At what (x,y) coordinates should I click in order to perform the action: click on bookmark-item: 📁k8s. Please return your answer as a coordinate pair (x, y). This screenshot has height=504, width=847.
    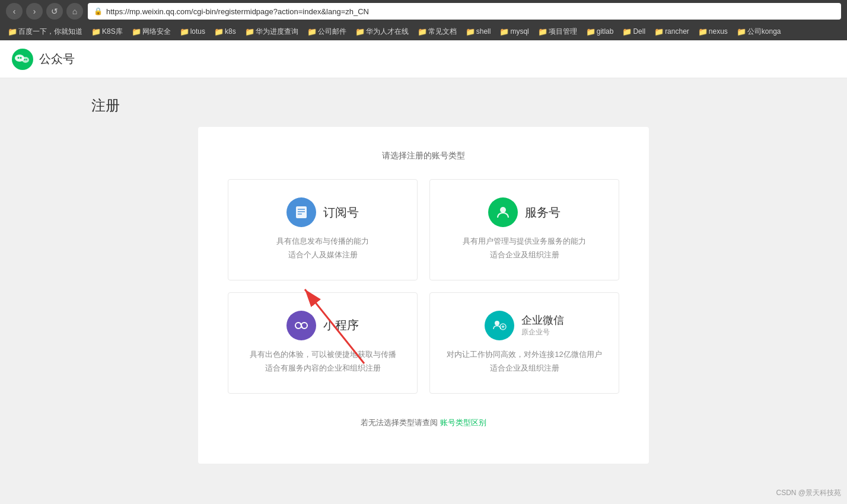
    Looking at the image, I should click on (225, 31).